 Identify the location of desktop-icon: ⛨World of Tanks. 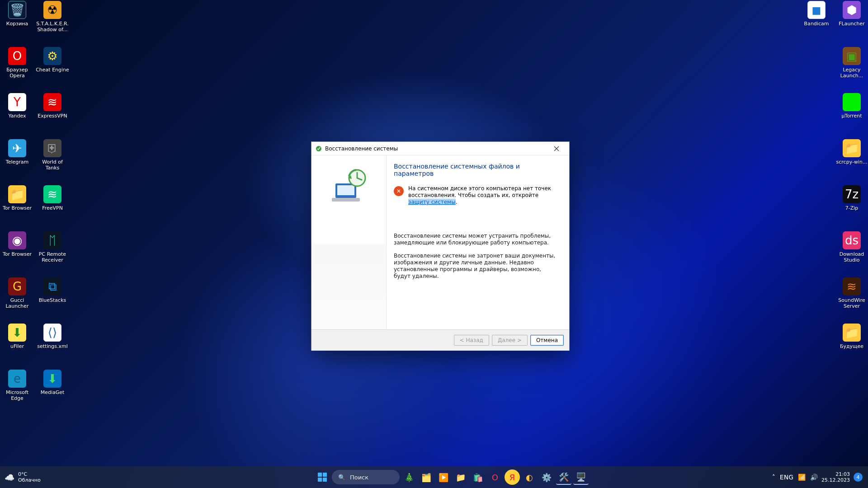
(52, 155).